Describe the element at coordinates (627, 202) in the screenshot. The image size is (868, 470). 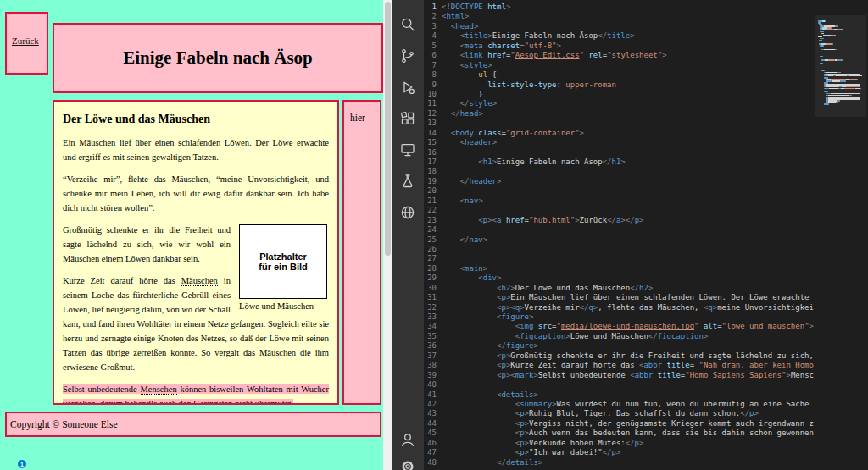
I see `code-line: <nav>` at that location.